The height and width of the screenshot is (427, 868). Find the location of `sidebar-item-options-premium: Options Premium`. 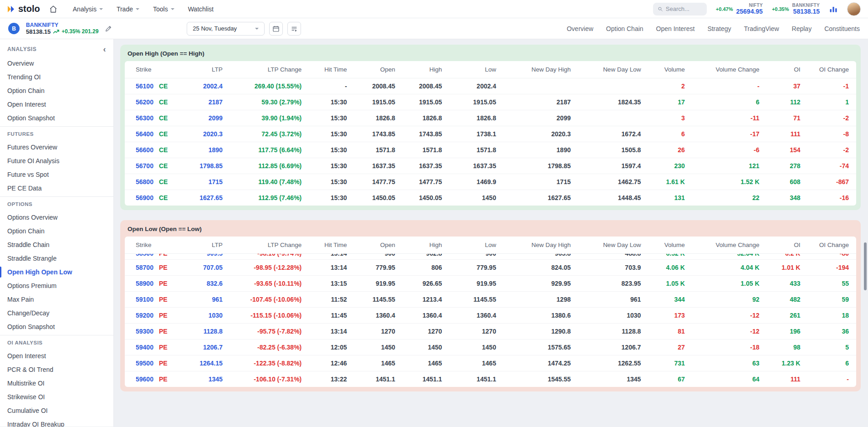

sidebar-item-options-premium: Options Premium is located at coordinates (56, 286).